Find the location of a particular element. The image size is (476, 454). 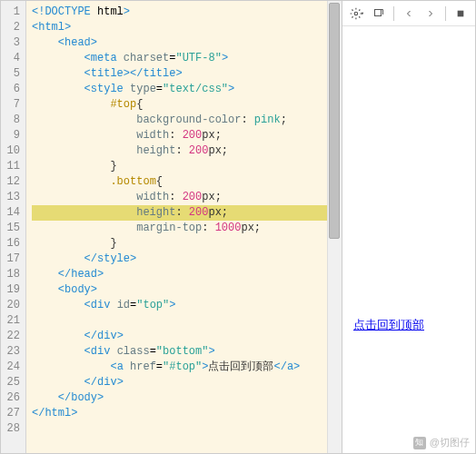

line-number: 7 is located at coordinates (13, 105).